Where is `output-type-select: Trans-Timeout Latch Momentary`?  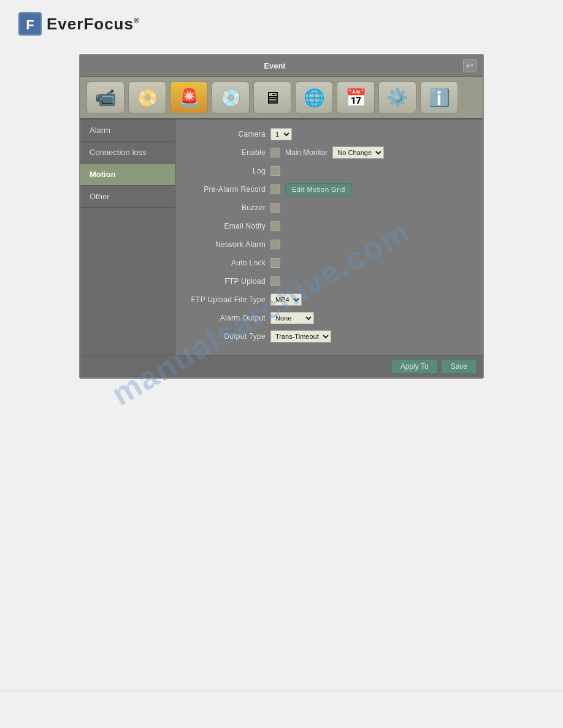 output-type-select: Trans-Timeout Latch Momentary is located at coordinates (301, 336).